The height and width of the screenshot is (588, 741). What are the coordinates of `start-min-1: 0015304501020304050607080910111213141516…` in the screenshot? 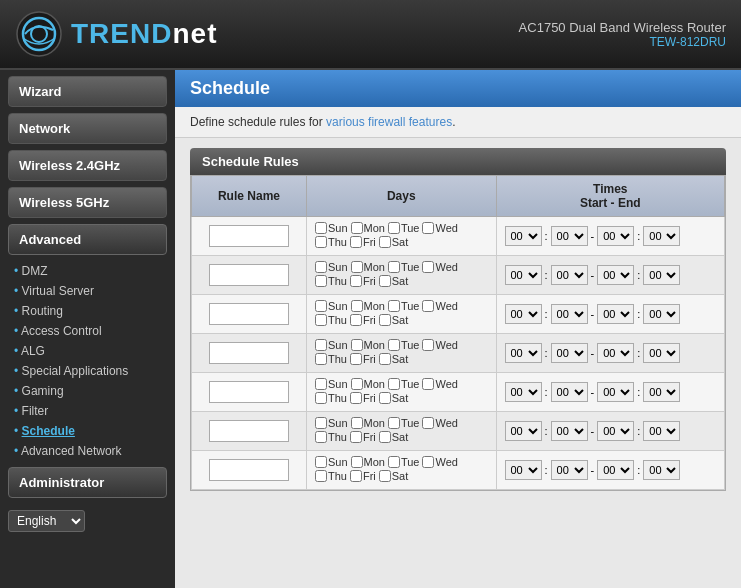 It's located at (570, 275).